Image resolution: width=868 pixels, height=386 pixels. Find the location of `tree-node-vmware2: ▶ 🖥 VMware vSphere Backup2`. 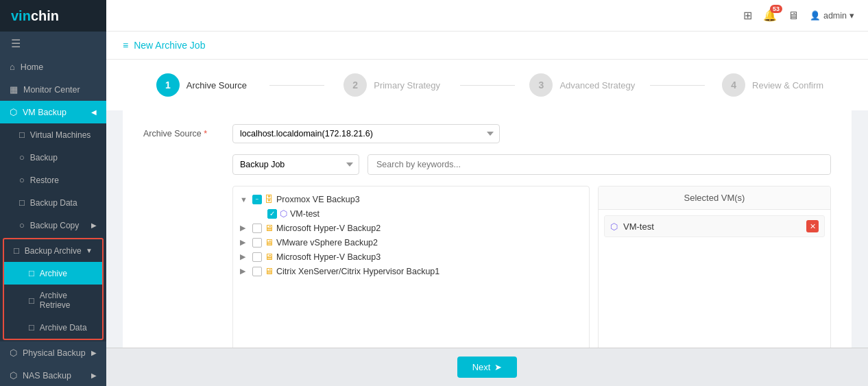

tree-node-vmware2: ▶ 🖥 VMware vSphere Backup2 is located at coordinates (411, 243).